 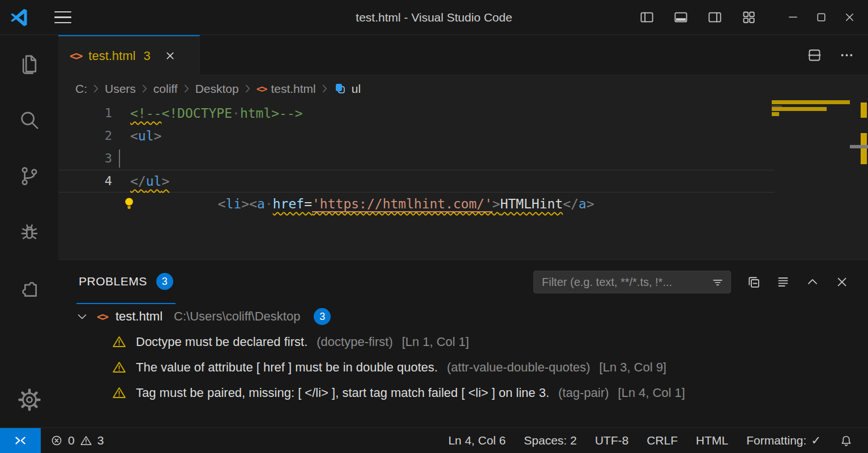 What do you see at coordinates (82, 89) in the screenshot?
I see `breadcrumb-item-drive: C:` at bounding box center [82, 89].